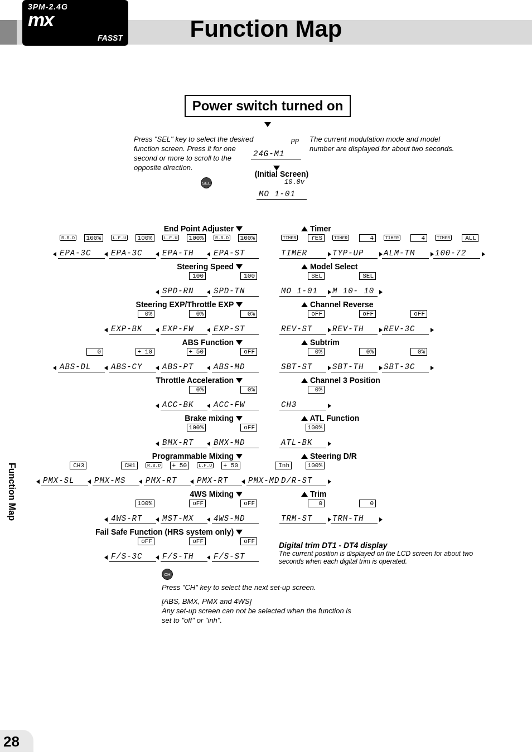  I want to click on function-group: Steering D/R100%D/R-ST, so click(390, 469).